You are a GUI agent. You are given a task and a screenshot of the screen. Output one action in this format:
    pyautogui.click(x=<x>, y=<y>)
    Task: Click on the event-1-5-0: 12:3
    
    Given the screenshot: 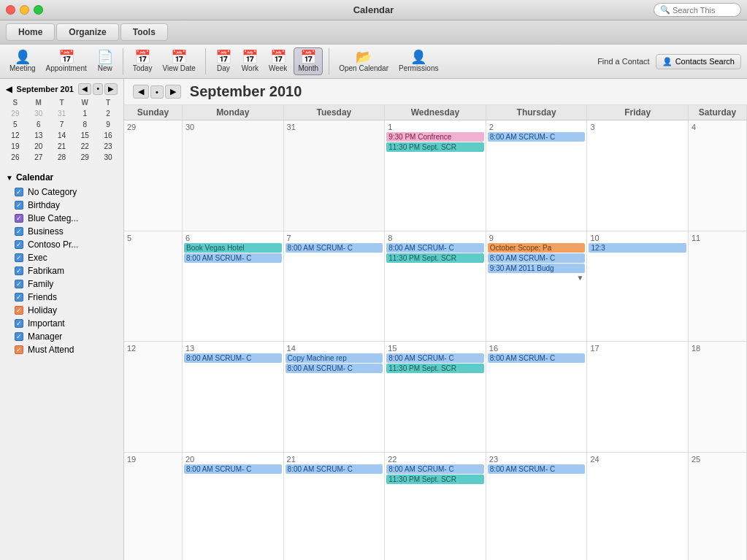 What is the action you would take?
    pyautogui.click(x=637, y=248)
    